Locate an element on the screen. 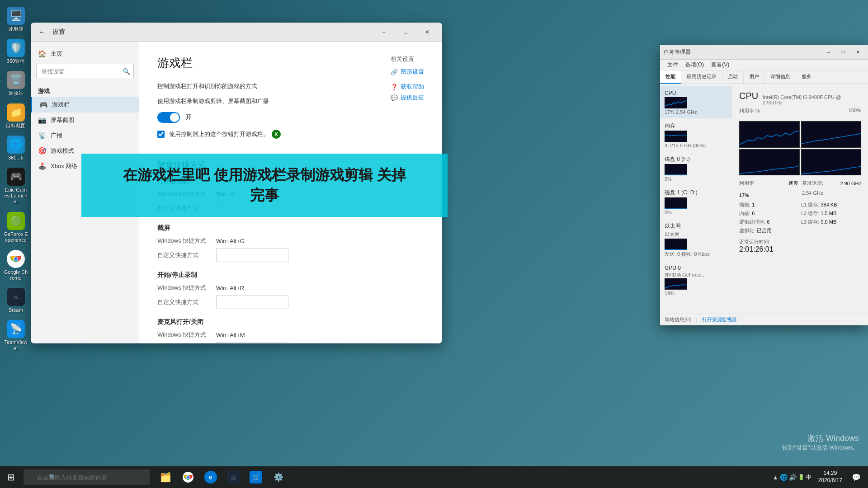 Image resolution: width=868 pixels, height=488 pixels. help-icon: ❓ is located at coordinates (394, 87).